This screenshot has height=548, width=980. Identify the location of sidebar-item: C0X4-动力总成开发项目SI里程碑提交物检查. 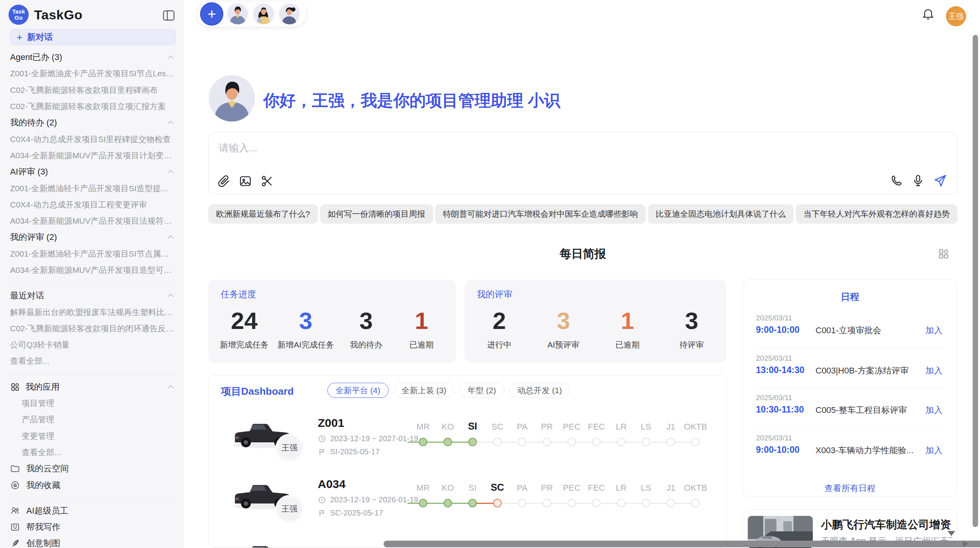
(93, 139).